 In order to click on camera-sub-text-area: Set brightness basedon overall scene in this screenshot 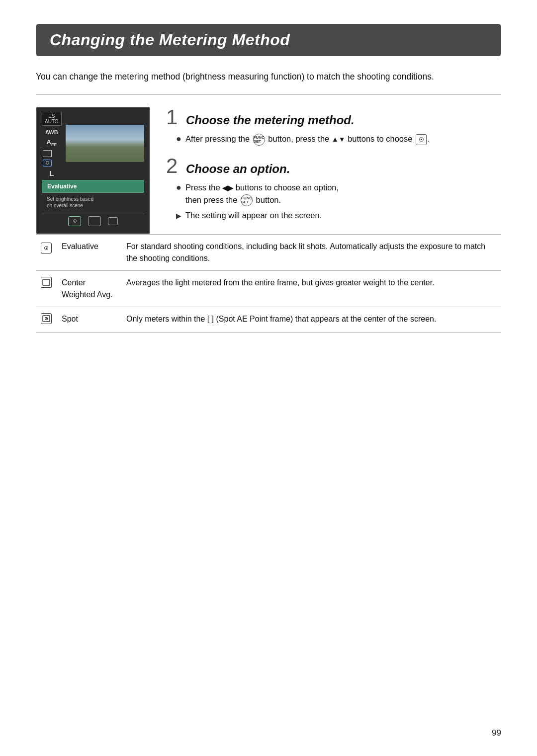, I will do `click(93, 203)`.